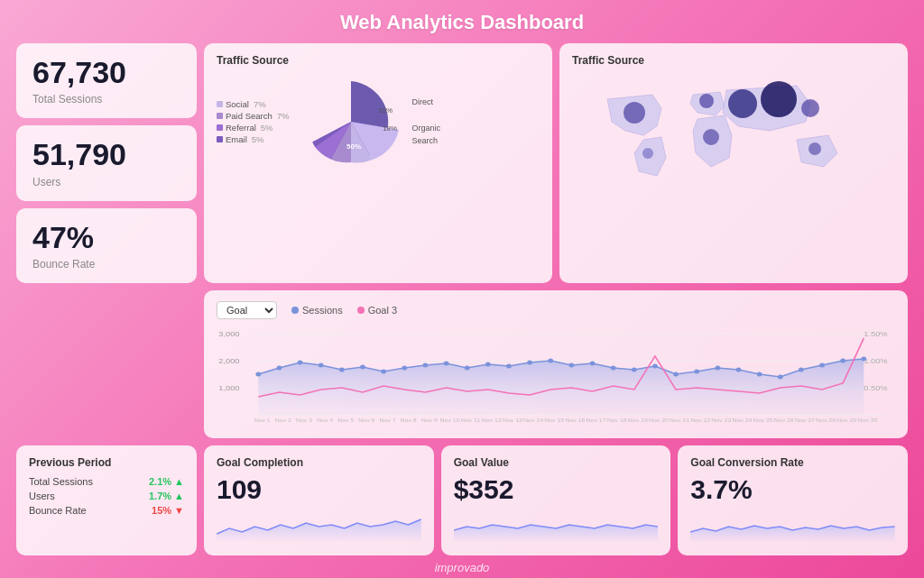  What do you see at coordinates (377, 310) in the screenshot?
I see `goal3-legend: Goal 3` at bounding box center [377, 310].